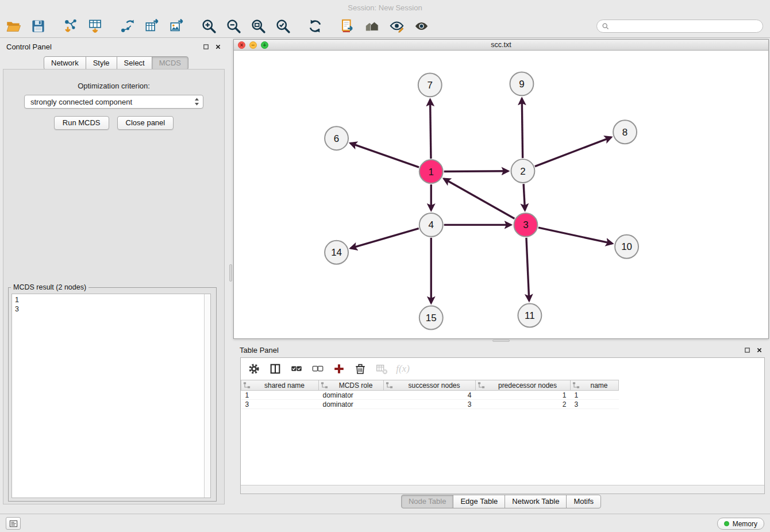  I want to click on tab-edge-table: Edge Table, so click(479, 502).